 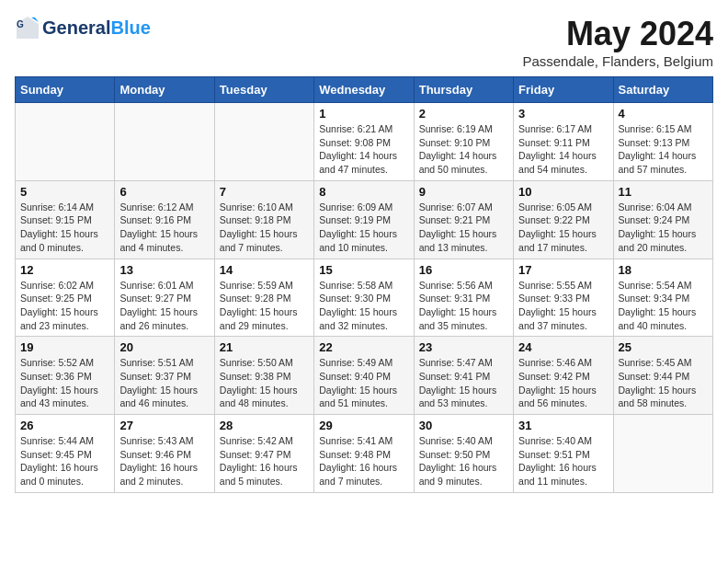 I want to click on page-header: G GeneralBlue May 2024 Passendale, Fland…, so click(x=364, y=42).